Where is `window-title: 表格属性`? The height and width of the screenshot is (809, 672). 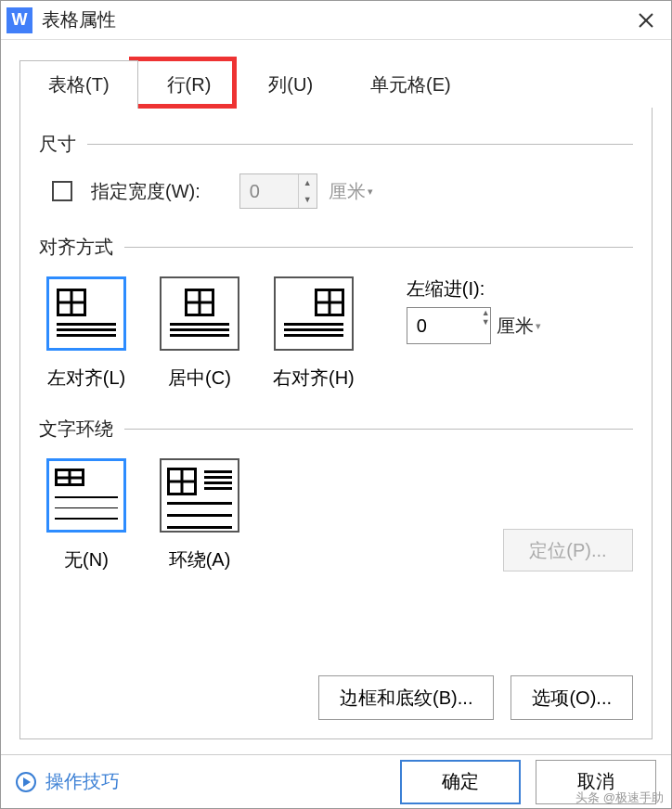
window-title: 表格属性 is located at coordinates (334, 20).